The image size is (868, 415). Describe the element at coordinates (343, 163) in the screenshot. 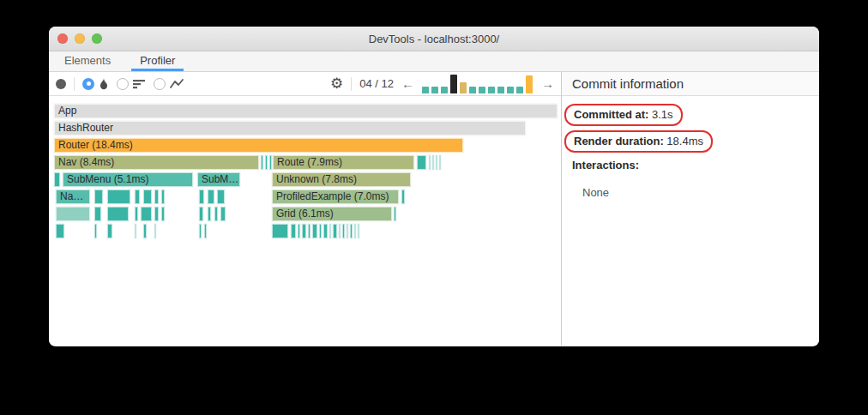

I see `flame-bar: Route (7.9ms)` at that location.